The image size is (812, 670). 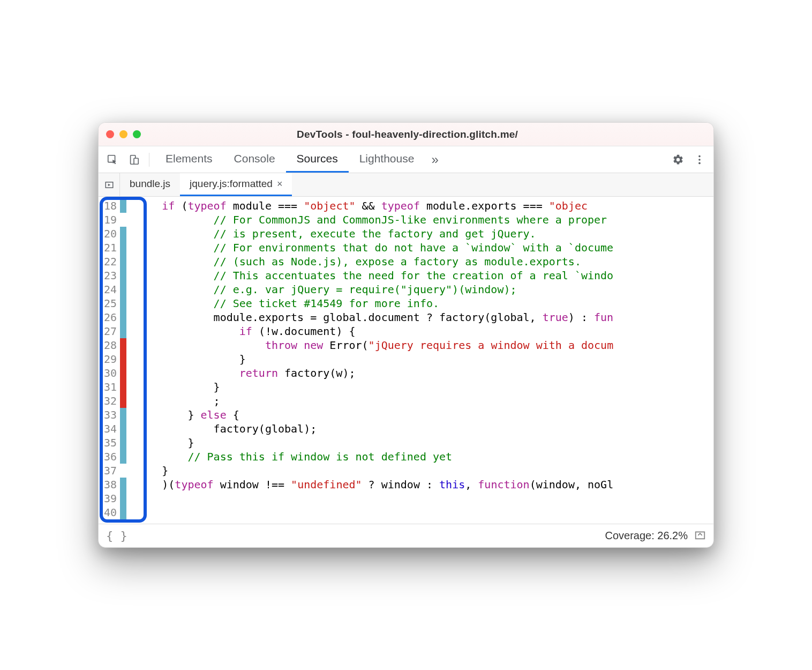 I want to click on kebab-icon, so click(x=700, y=160).